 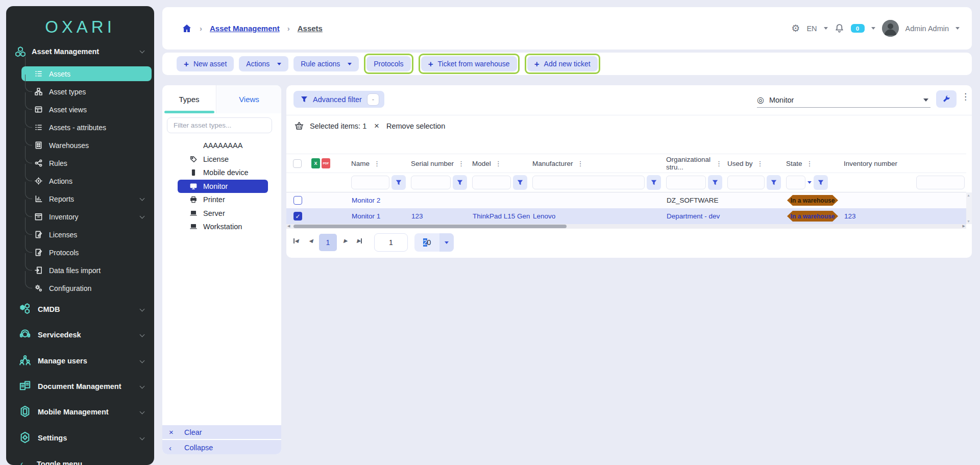 I want to click on user-name: Admin Admin, so click(x=927, y=29).